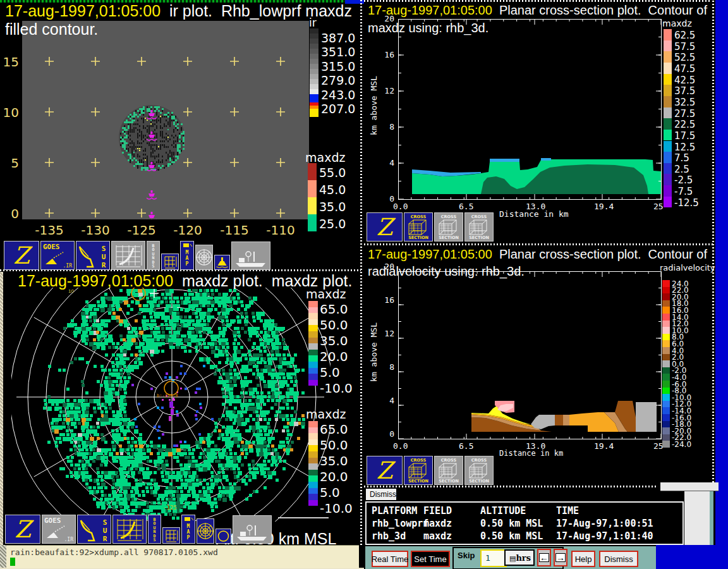  What do you see at coordinates (338, 80) in the screenshot?
I see `colorbar-tick-label: 279.0` at bounding box center [338, 80].